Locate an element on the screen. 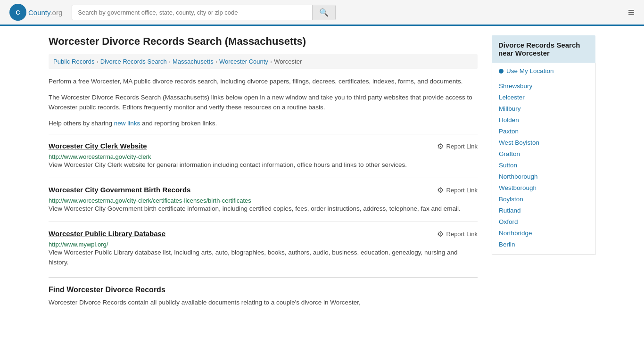 Image resolution: width=644 pixels, height=362 pixels. find-section-desc: Worcester Divorce Records contain all pu… is located at coordinates (263, 303).